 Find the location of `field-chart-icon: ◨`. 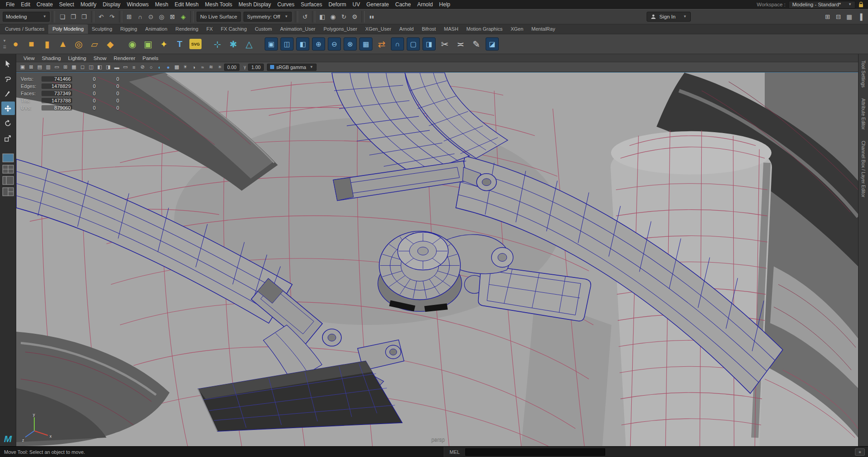

field-chart-icon: ◨ is located at coordinates (108, 67).